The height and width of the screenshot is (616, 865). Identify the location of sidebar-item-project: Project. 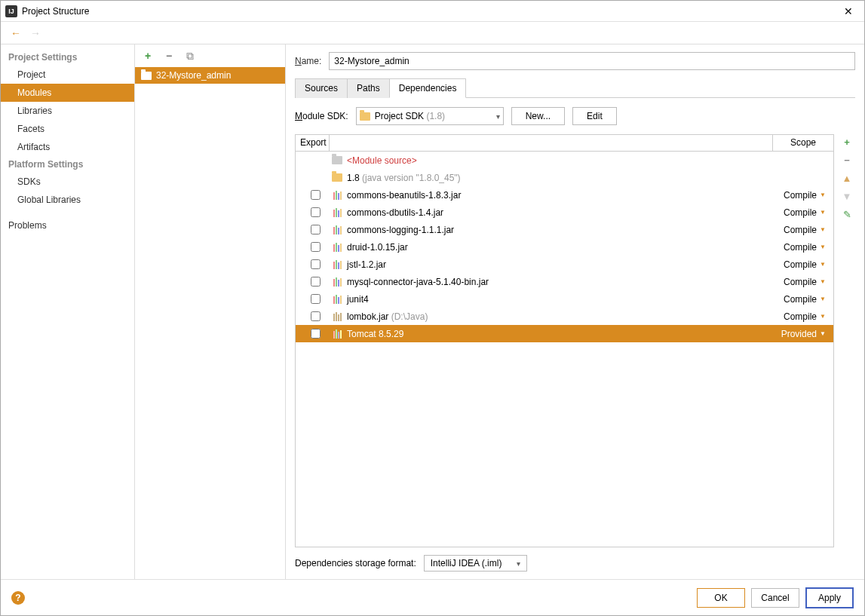
(68, 75).